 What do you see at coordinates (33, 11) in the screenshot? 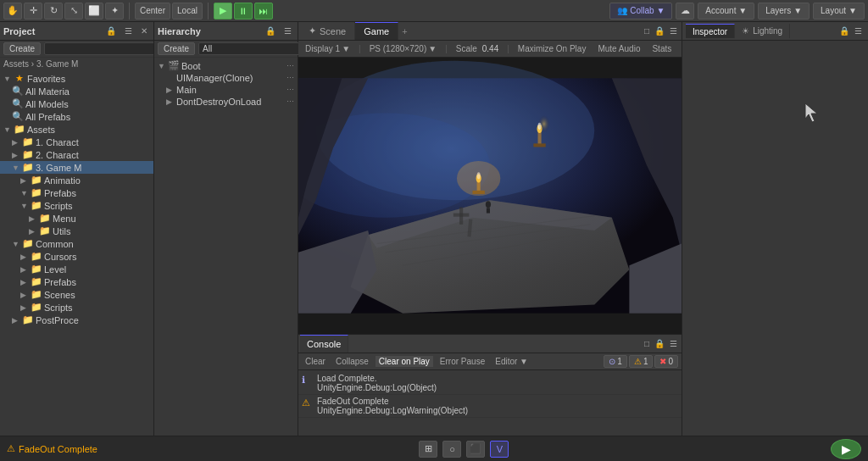
I see `move-tool-btn: ✛` at bounding box center [33, 11].